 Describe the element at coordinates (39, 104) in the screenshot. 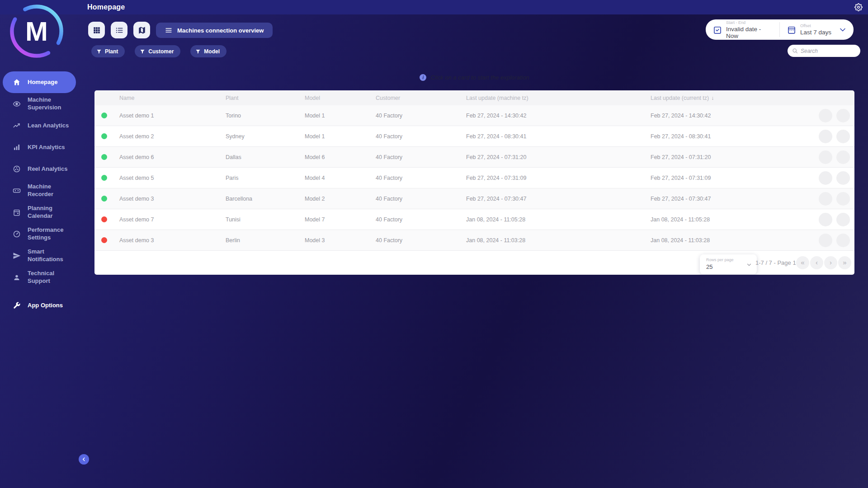

I see `sidebar-item-machine-supervision: Machine Supervision` at that location.